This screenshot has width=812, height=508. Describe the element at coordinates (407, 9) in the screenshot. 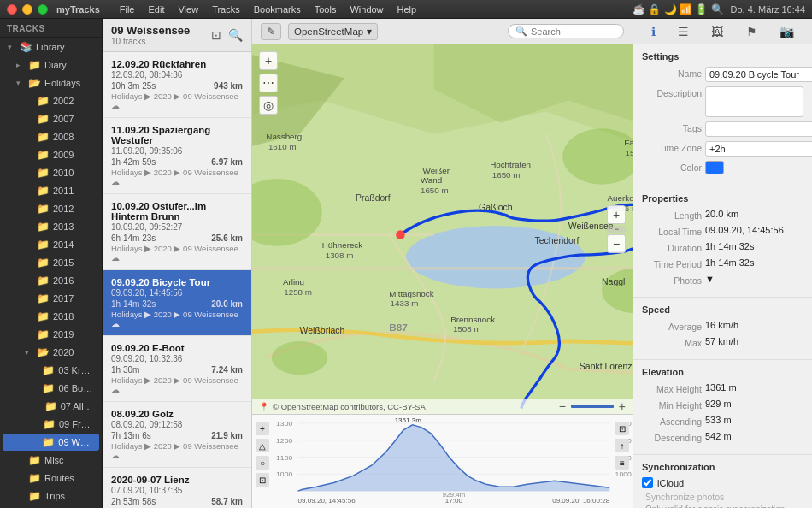

I see `menu-item-help: Help` at that location.